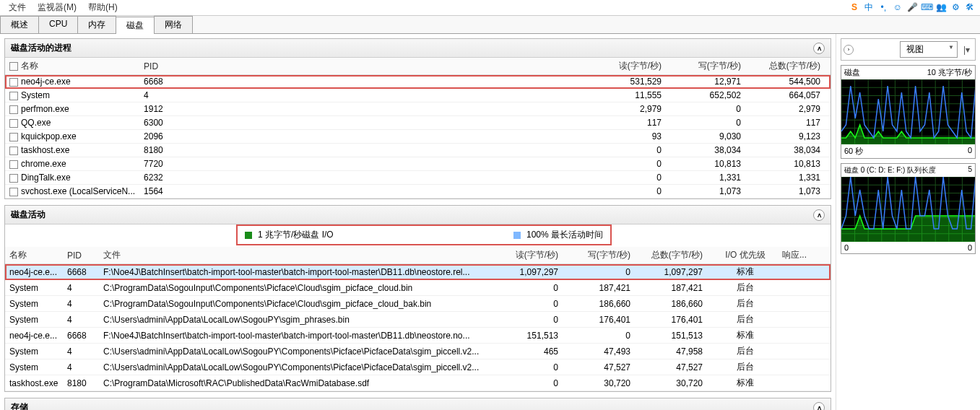 Image resolution: width=980 pixels, height=410 pixels. I want to click on chart1-zero: 0, so click(970, 152).